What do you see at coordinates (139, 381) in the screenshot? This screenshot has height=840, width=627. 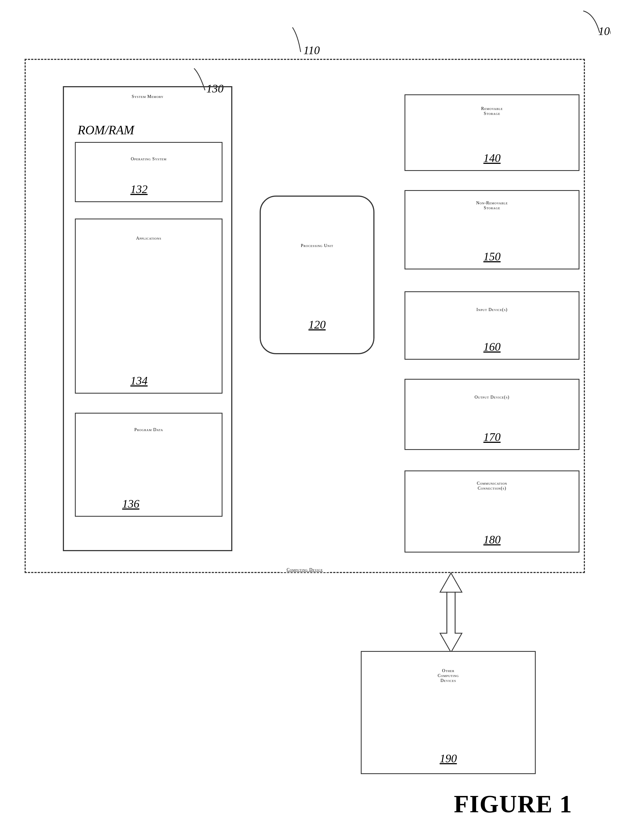 I see `applications-ref: 134` at bounding box center [139, 381].